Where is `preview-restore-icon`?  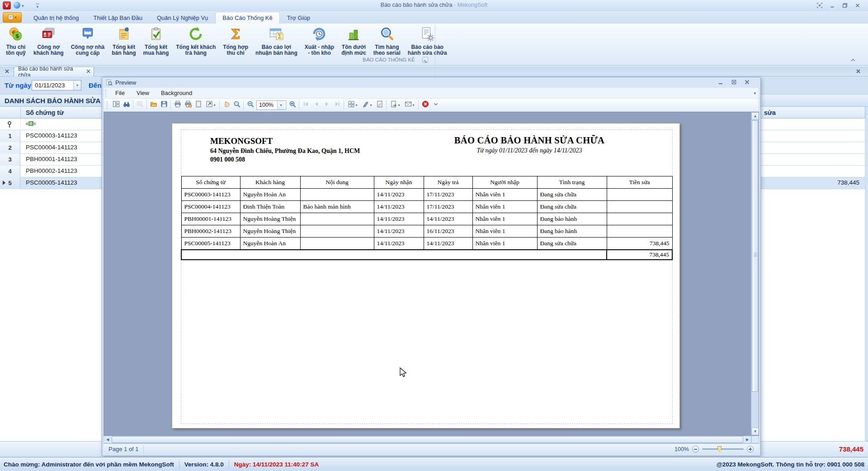
preview-restore-icon is located at coordinates (734, 82).